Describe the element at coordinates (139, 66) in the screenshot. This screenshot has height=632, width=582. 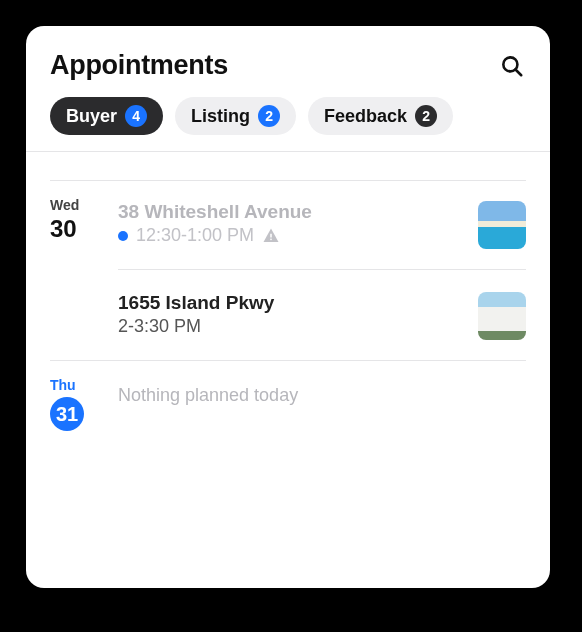
I see `page-title: Appointments` at that location.